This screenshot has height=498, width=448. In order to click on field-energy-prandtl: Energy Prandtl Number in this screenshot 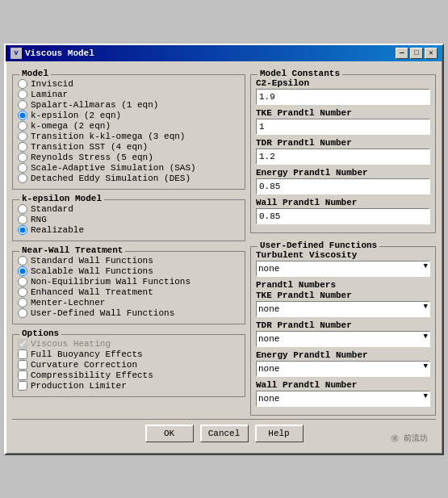, I will do `click(343, 181)`.